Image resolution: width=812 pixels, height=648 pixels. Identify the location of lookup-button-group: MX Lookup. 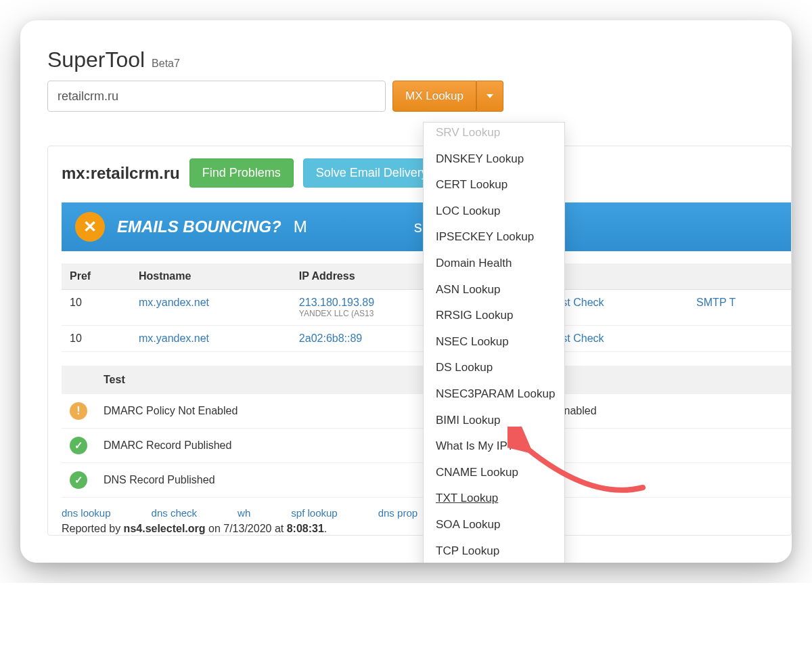
(448, 96).